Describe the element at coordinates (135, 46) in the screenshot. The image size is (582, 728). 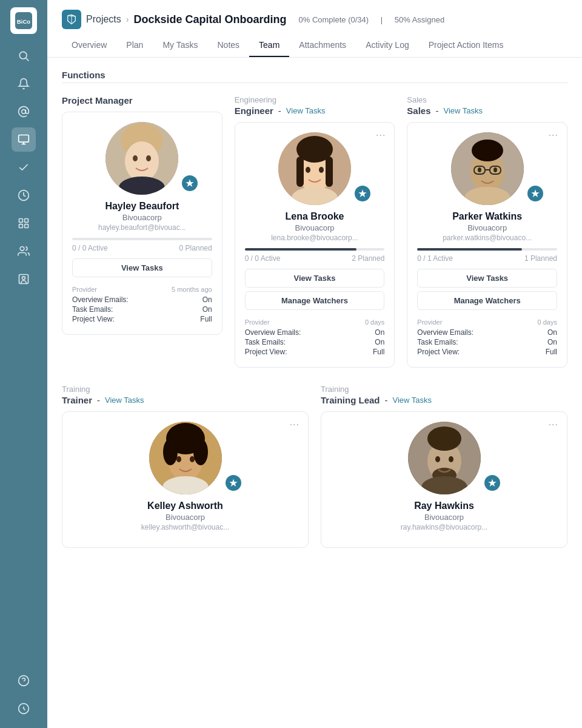
I see `tab-plan: Plan` at that location.